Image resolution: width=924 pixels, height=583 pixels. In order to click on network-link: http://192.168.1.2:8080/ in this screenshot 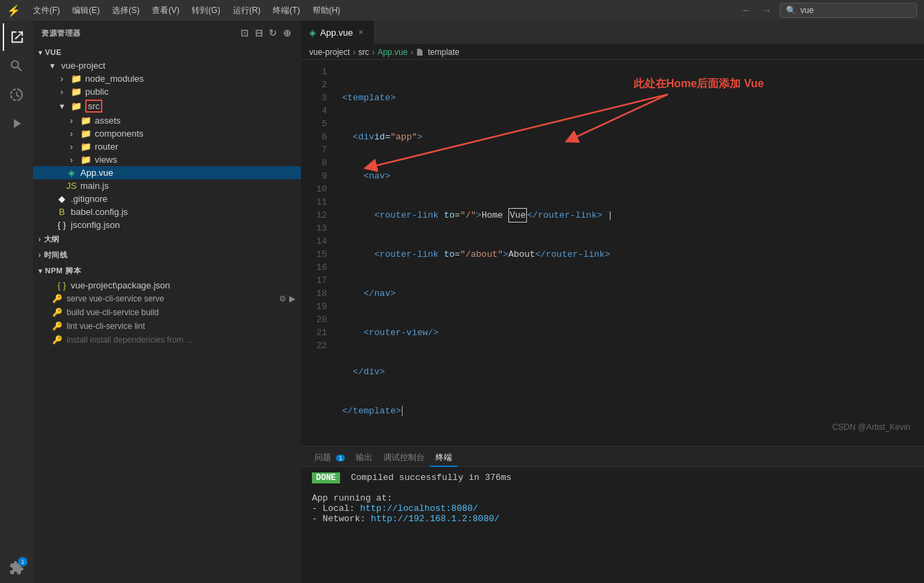, I will do `click(436, 519)`.